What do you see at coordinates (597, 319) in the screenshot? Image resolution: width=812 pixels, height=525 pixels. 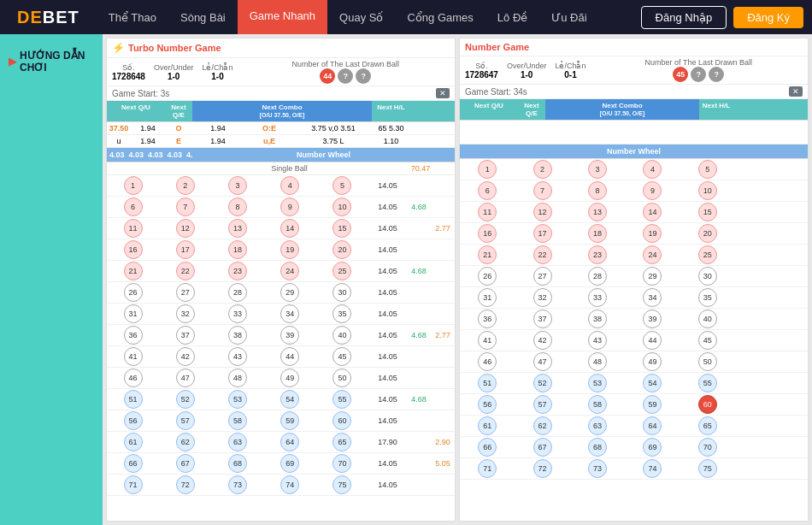 I see `num-ball: 38` at bounding box center [597, 319].